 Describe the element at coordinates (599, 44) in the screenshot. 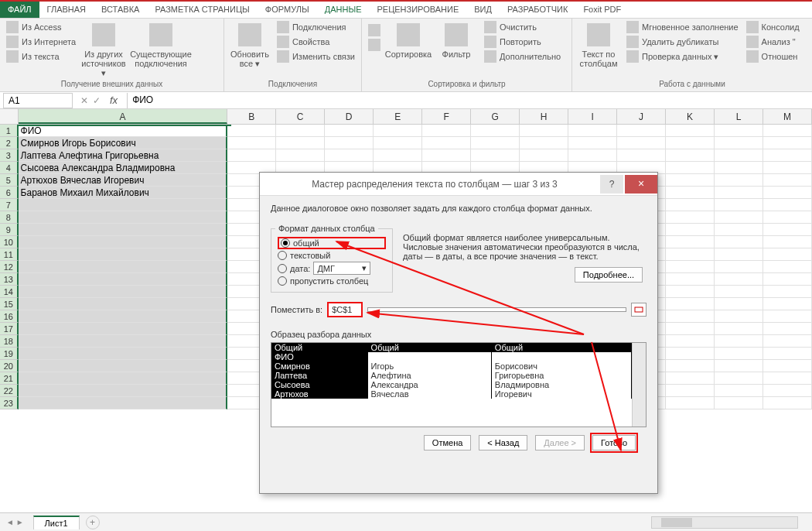

I see `text-to-columns: Текст по столбцам` at that location.